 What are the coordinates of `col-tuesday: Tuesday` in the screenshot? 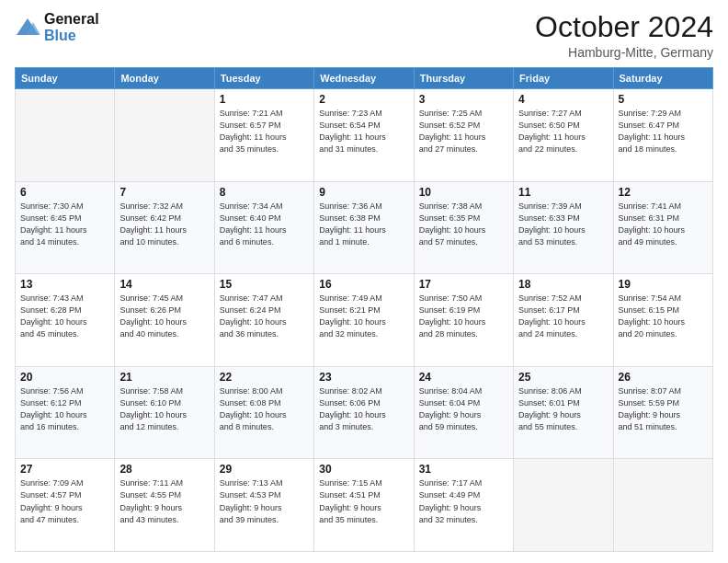 It's located at (264, 79).